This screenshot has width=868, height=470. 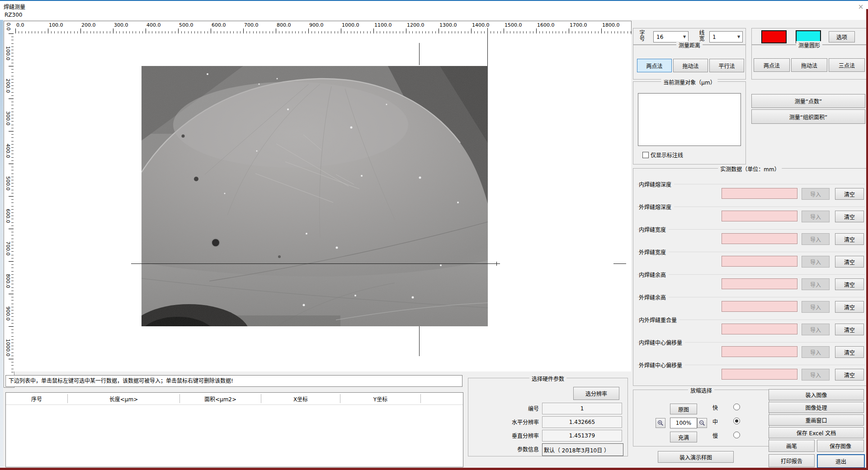 I want to click on fill-button: 充满, so click(x=684, y=437).